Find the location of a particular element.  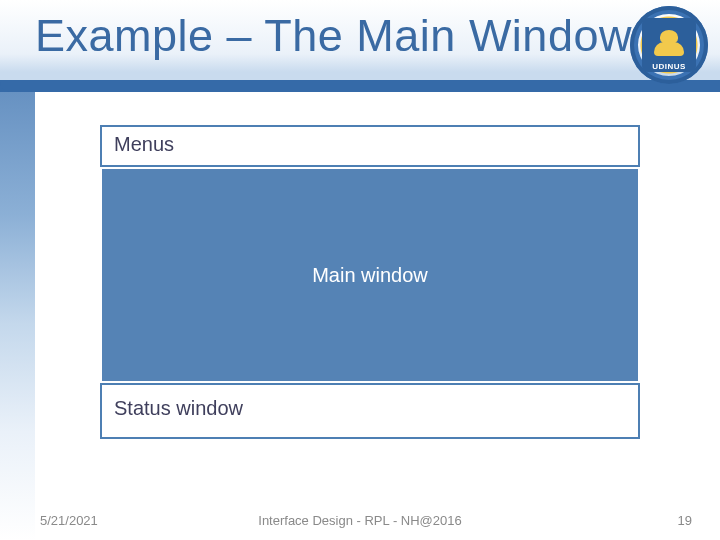

logo-brand-text: UDINUS is located at coordinates (669, 66).